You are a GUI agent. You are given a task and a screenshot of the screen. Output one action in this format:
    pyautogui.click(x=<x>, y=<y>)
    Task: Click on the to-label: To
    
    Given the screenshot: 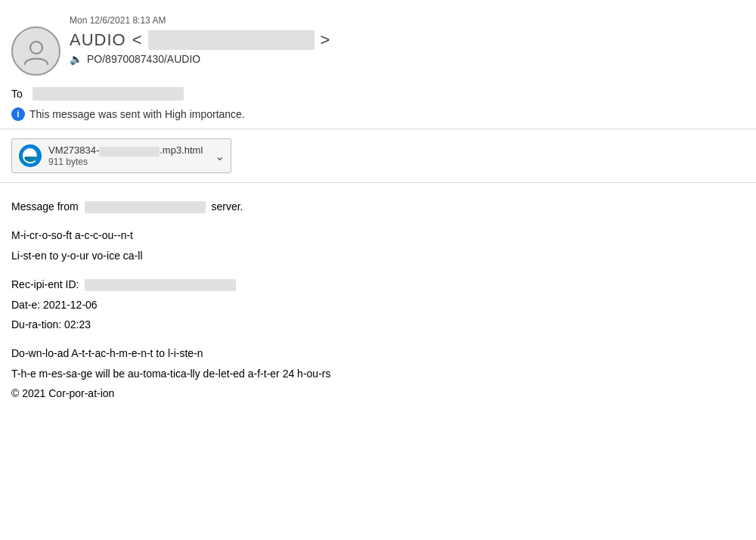 What is the action you would take?
    pyautogui.click(x=19, y=94)
    